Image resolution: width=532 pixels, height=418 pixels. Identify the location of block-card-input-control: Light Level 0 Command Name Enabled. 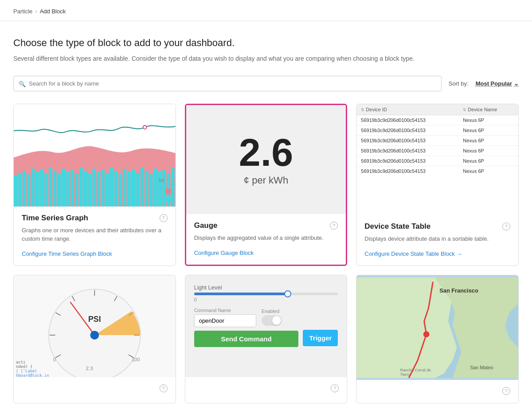
(266, 340).